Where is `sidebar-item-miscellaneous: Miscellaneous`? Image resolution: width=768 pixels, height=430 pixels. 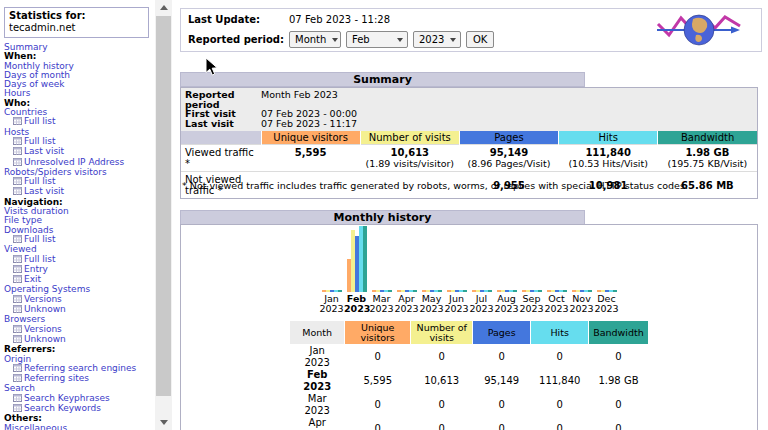
sidebar-item-miscellaneous: Miscellaneous is located at coordinates (80, 427).